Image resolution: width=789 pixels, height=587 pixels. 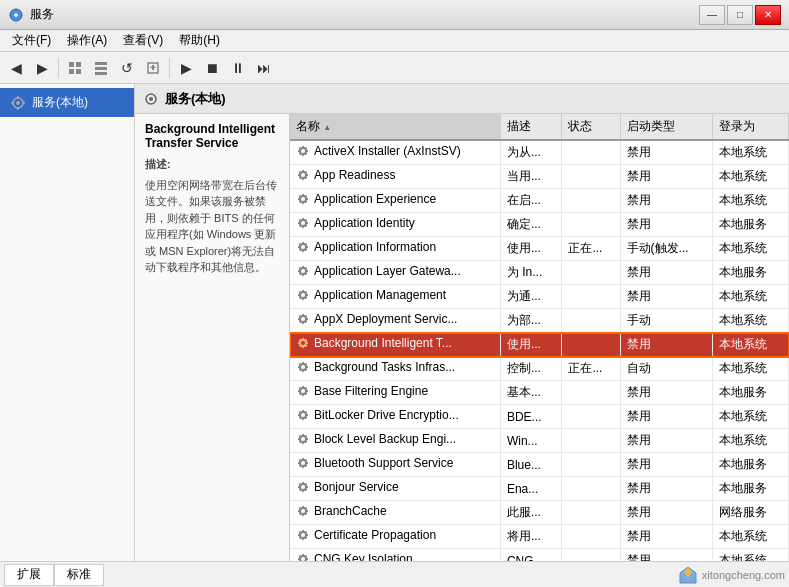 What do you see at coordinates (740, 15) in the screenshot?
I see `maximize-button: □` at bounding box center [740, 15].